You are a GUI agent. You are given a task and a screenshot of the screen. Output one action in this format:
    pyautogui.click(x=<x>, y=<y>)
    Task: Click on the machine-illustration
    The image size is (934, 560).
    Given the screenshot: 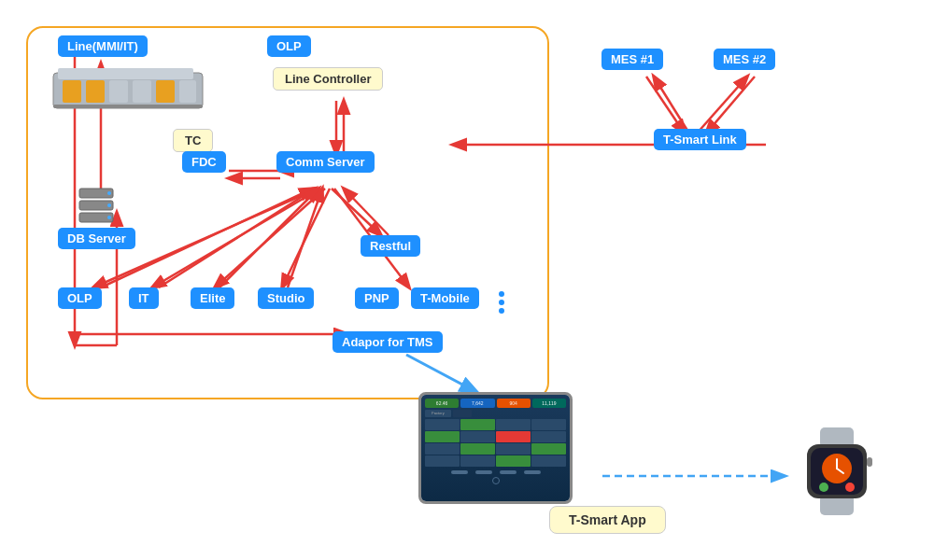 What is the action you would take?
    pyautogui.click(x=128, y=90)
    